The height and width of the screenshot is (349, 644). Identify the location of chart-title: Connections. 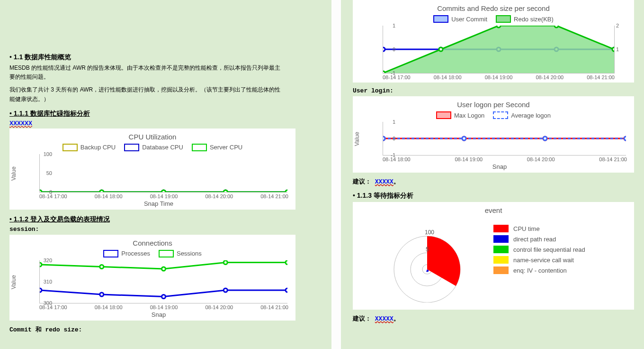
(152, 243).